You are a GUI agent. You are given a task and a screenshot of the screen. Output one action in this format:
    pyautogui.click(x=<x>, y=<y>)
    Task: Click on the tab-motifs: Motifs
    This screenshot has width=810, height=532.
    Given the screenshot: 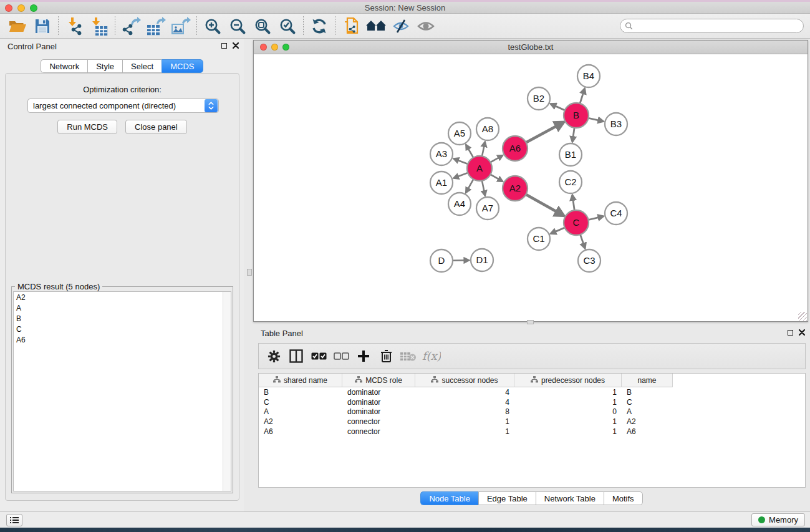 What is the action you would take?
    pyautogui.click(x=624, y=498)
    